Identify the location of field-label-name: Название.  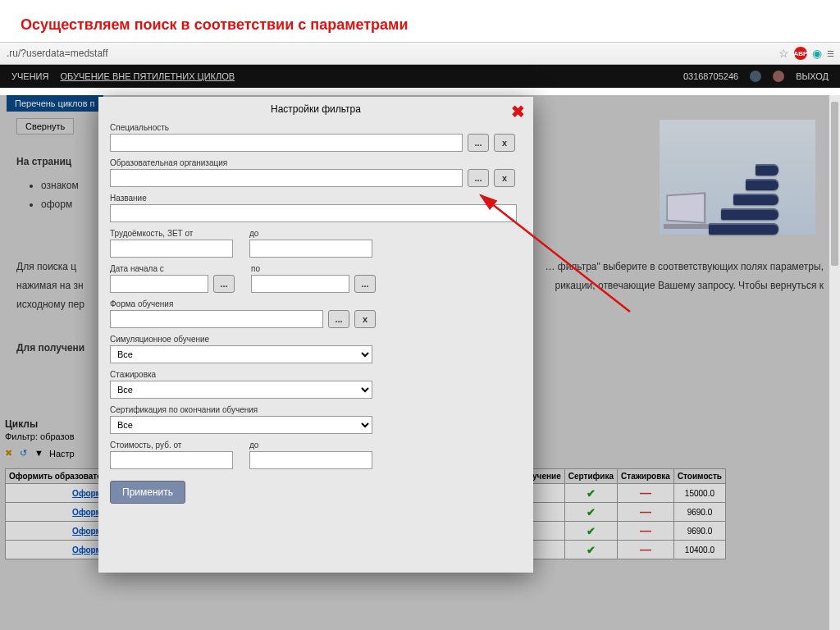
(316, 199).